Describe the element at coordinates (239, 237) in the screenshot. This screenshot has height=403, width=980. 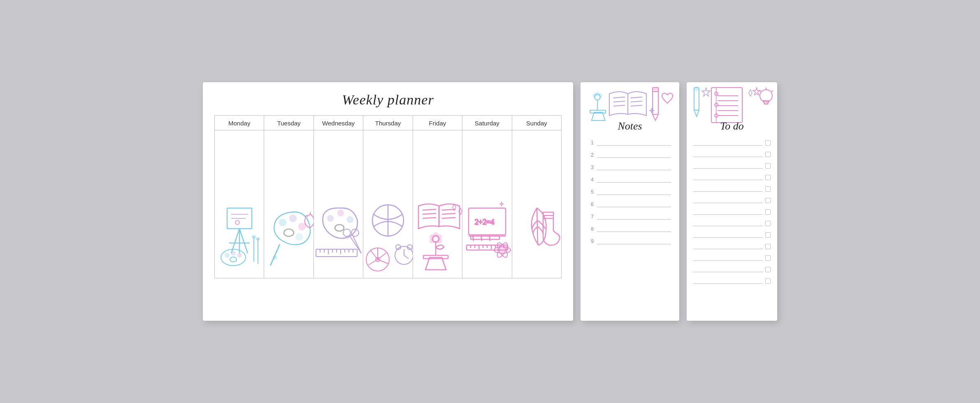
I see `doodle-monday` at that location.